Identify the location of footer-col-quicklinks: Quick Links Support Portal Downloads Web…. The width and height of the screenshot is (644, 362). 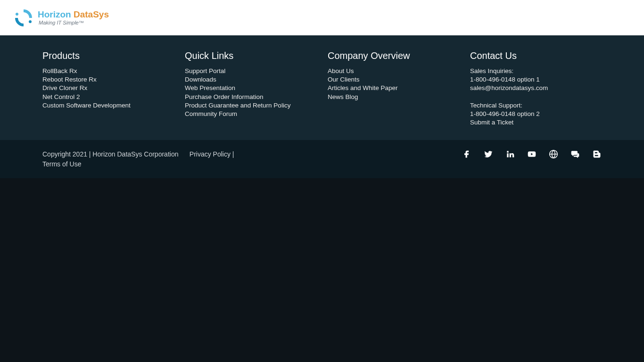
(256, 89).